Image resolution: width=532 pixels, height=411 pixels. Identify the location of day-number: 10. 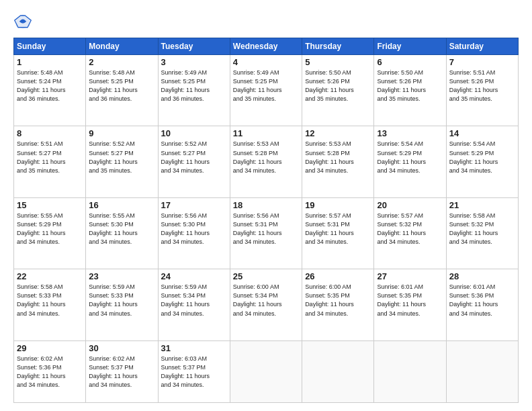
(194, 133).